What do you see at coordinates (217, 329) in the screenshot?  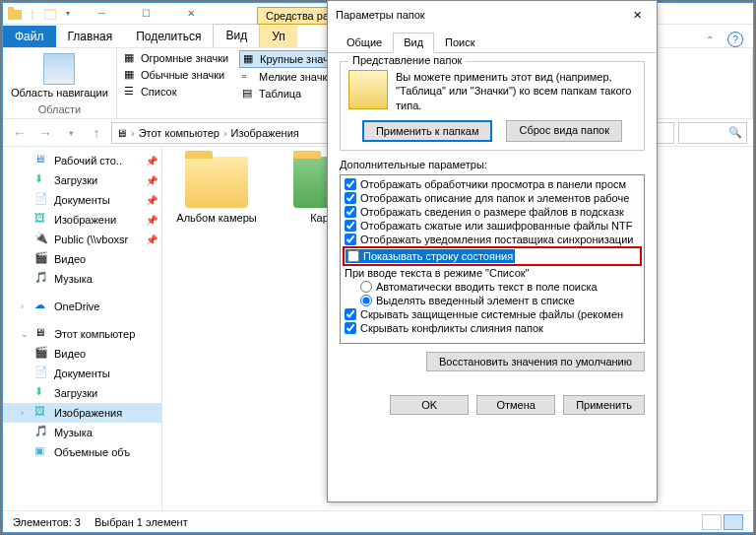 I see `file-item-album: Альбом камеры` at bounding box center [217, 329].